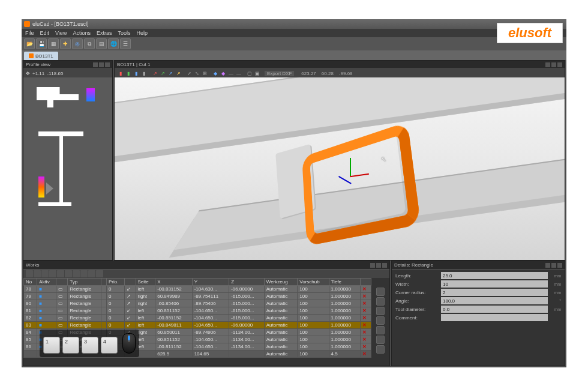 This screenshot has width=588, height=392. Describe the element at coordinates (197, 73) in the screenshot. I see `tool-icon: ⤡` at that location.